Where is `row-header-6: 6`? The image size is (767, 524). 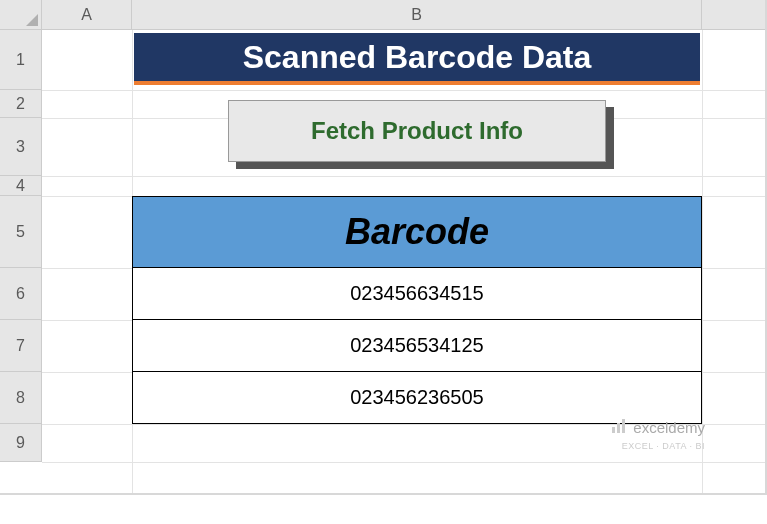 row-header-6: 6 is located at coordinates (20, 294).